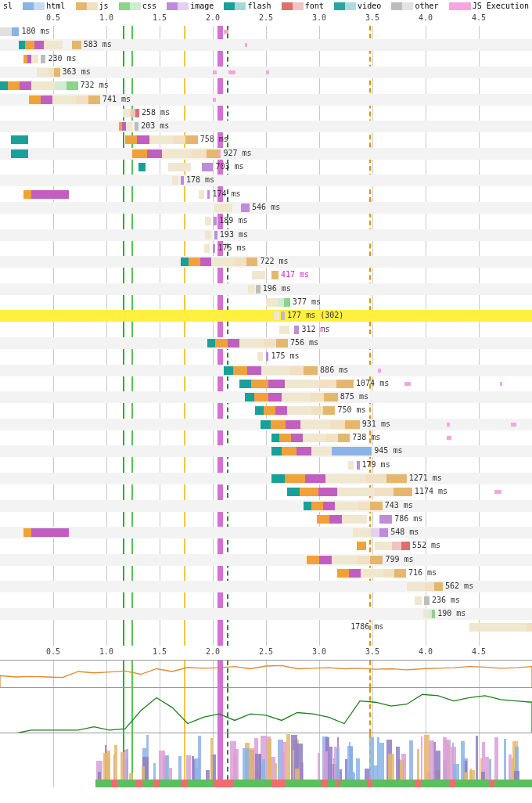 The height and width of the screenshot is (803, 532). What do you see at coordinates (266, 451) in the screenshot?
I see `waterfall-row: 945 ms` at bounding box center [266, 451].